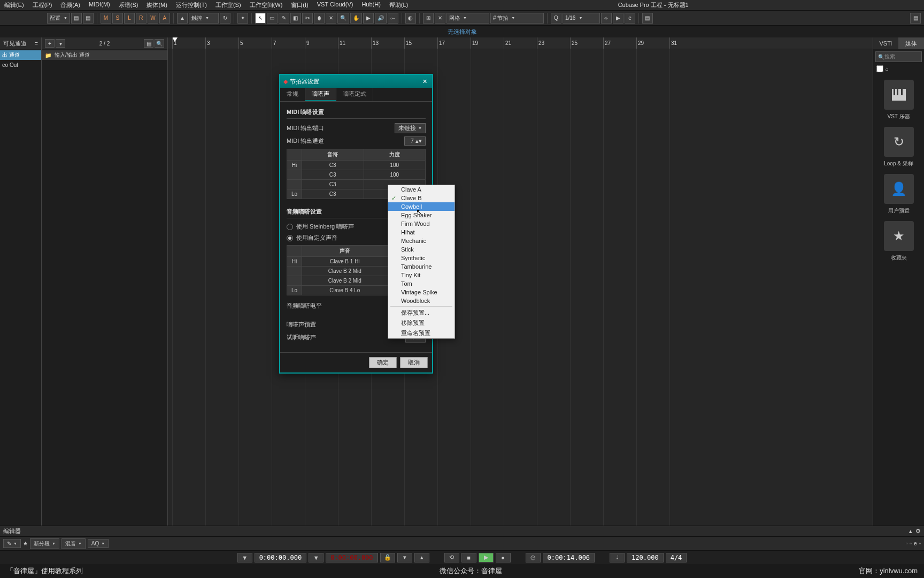  Describe the element at coordinates (421, 189) in the screenshot. I see `ctx-item-clave-a: Clave A` at that location.